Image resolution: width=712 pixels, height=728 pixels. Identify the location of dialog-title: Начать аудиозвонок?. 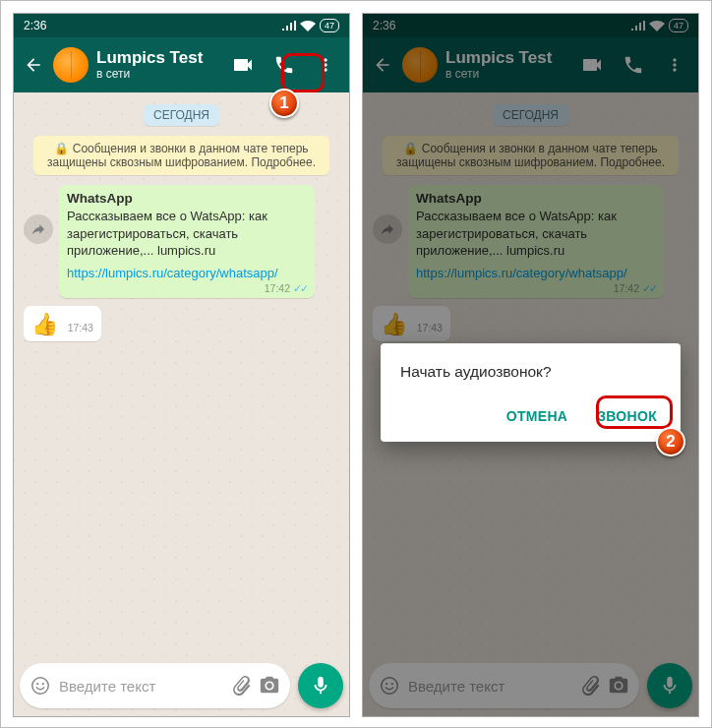
(531, 372).